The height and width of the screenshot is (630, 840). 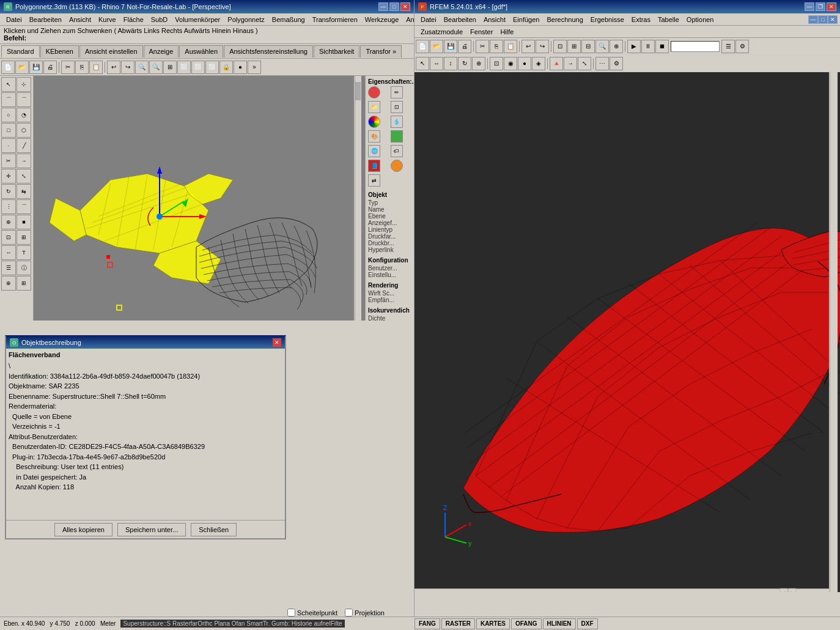 I want to click on prop-icon-green-sq, so click(x=397, y=136).